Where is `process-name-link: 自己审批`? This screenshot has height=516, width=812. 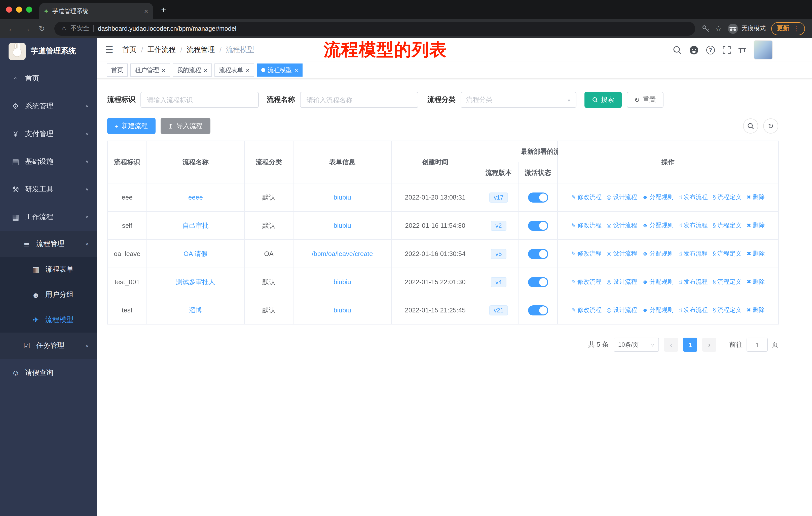 process-name-link: 自己审批 is located at coordinates (196, 225).